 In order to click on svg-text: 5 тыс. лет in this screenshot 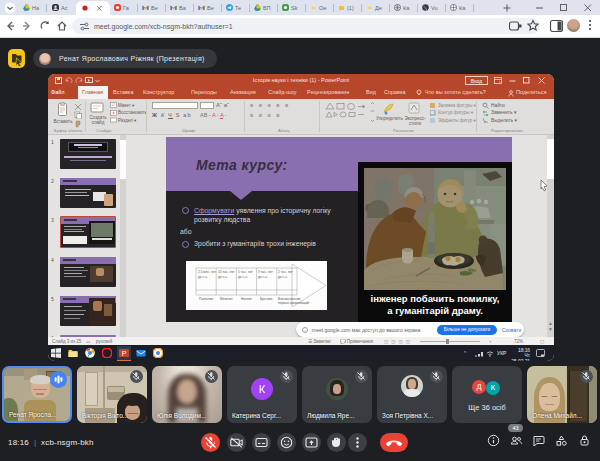, I will do `click(246, 272)`.